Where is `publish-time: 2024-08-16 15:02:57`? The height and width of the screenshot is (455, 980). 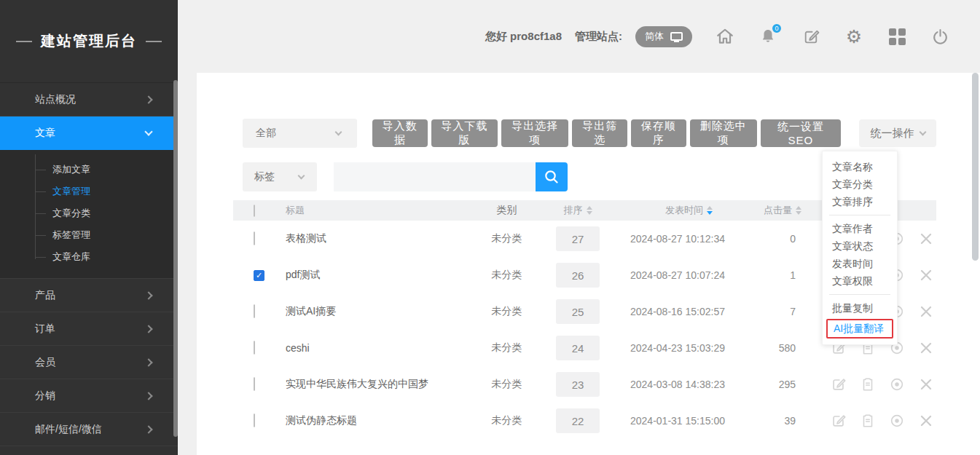 publish-time: 2024-08-16 15:02:57 is located at coordinates (689, 312).